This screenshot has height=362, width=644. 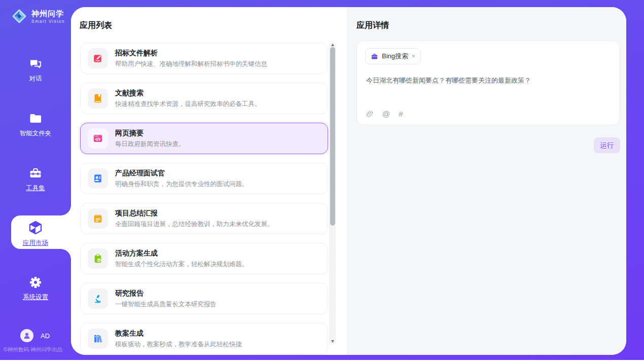 I want to click on app-card-desc: 明确身份和职责，为您提供专业性的面试问题。, so click(x=182, y=185).